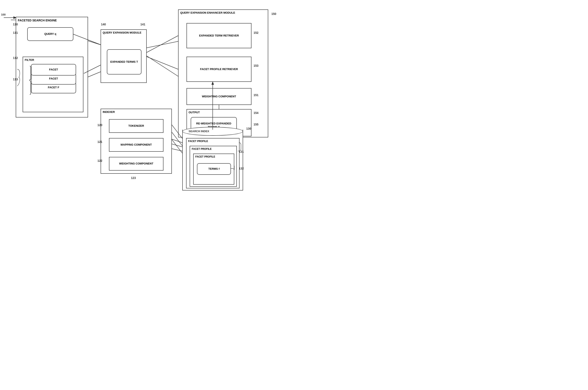 The image size is (588, 390). Describe the element at coordinates (256, 33) in the screenshot. I see `num-152: 152` at that location.